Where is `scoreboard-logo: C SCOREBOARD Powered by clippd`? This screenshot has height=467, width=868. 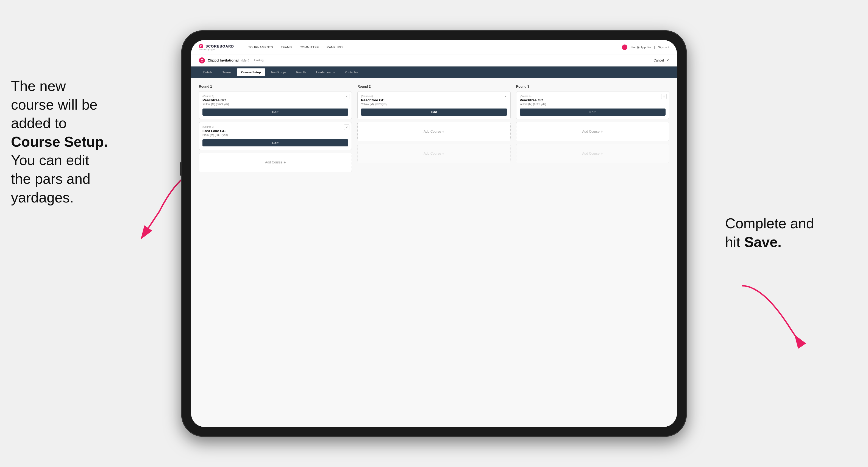
scoreboard-logo: C SCOREBOARD Powered by clippd is located at coordinates (216, 47).